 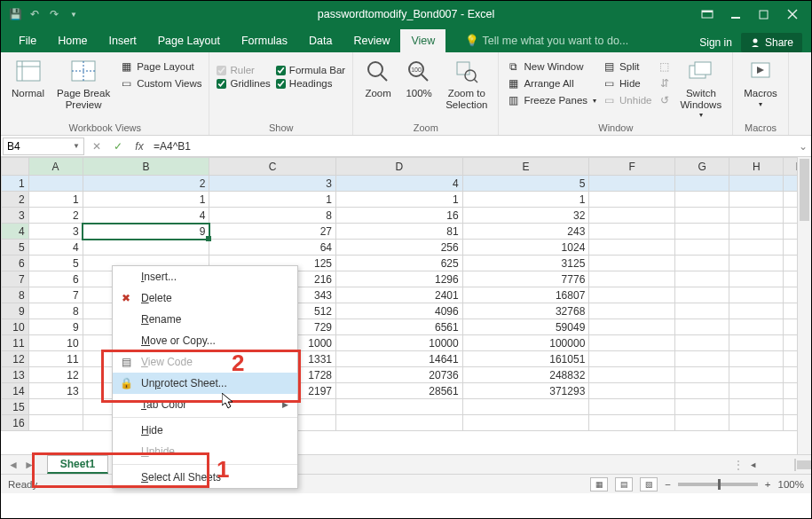 What do you see at coordinates (55, 295) in the screenshot?
I see `cell: 7` at bounding box center [55, 295].